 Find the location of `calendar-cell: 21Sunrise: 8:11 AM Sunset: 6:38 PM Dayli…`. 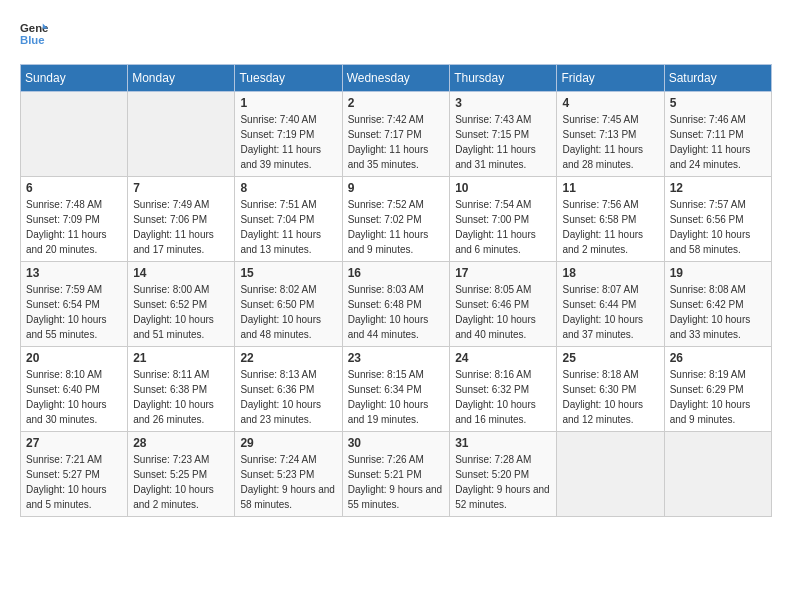

calendar-cell: 21Sunrise: 8:11 AM Sunset: 6:38 PM Dayli… is located at coordinates (182, 390).